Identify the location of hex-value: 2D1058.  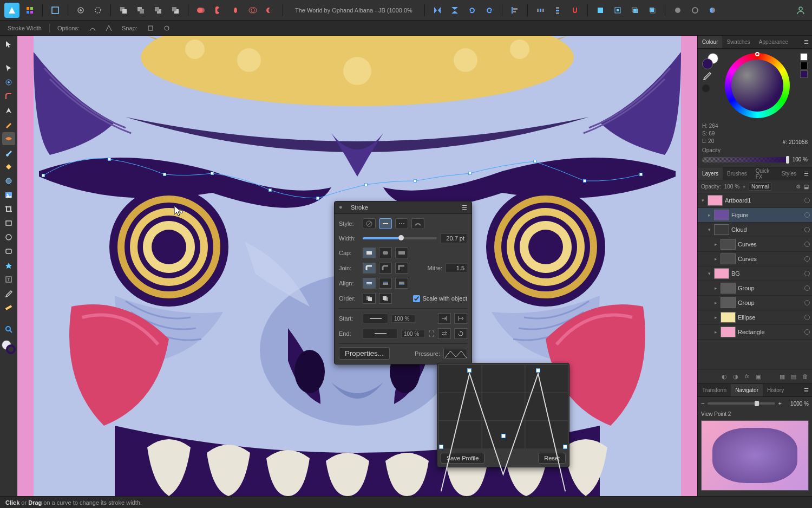
(798, 142).